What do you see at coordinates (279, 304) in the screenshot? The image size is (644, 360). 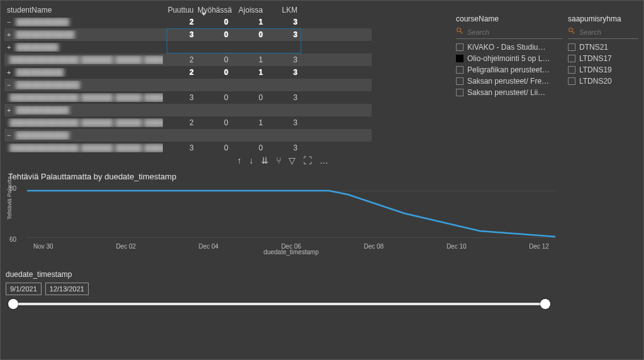 I see `timeline-track` at bounding box center [279, 304].